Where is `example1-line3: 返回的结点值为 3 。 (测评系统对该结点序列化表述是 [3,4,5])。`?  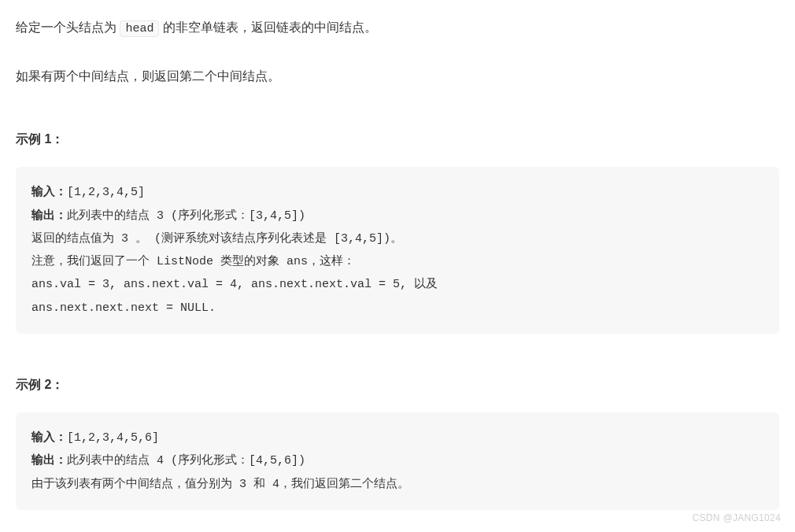
example1-line3: 返回的结点值为 3 。 (测评系统对该结点序列化表述是 [3,4,5])。 is located at coordinates (217, 239).